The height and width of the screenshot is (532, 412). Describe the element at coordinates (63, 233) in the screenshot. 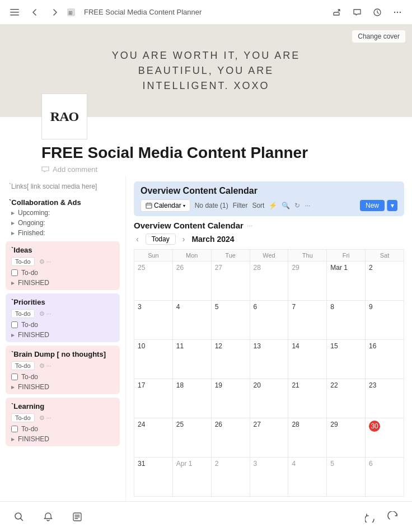

I see `finished-toggle: ▶Finished:` at that location.